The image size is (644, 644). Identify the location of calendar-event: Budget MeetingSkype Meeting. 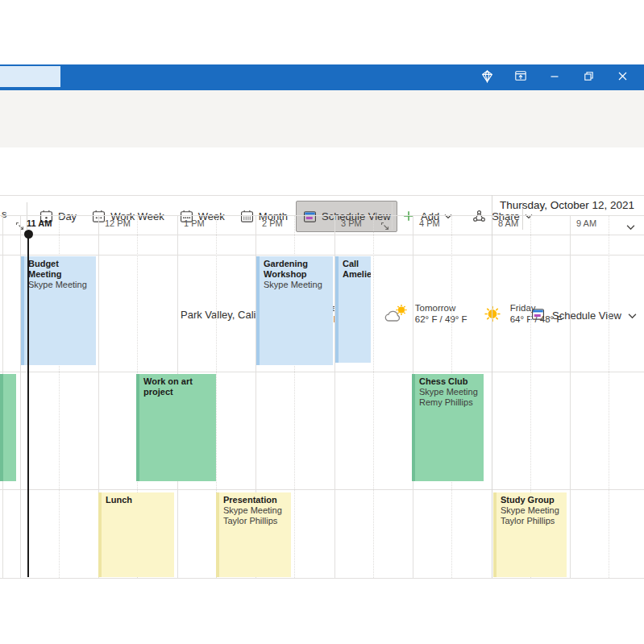
(58, 311).